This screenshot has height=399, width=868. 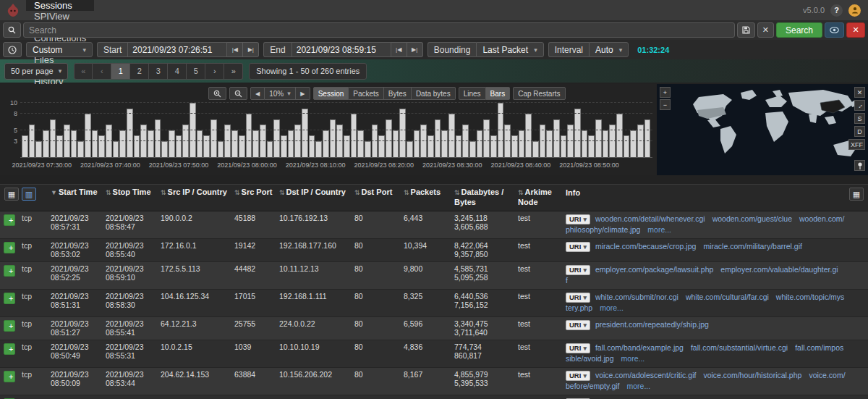 What do you see at coordinates (254, 197) in the screenshot?
I see `column-header-srcport: ⇅Src Port` at bounding box center [254, 197].